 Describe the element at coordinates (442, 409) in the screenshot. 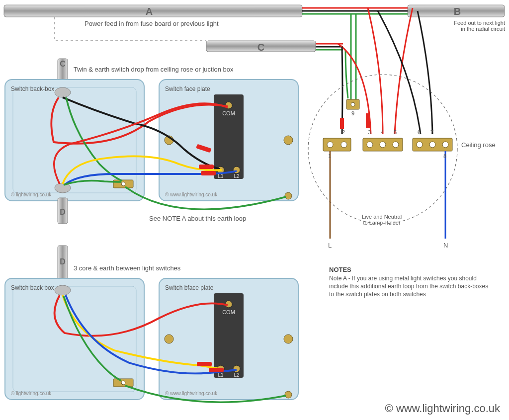

I see `footer-copyright: © www.lightwiring.co.uk` at that location.